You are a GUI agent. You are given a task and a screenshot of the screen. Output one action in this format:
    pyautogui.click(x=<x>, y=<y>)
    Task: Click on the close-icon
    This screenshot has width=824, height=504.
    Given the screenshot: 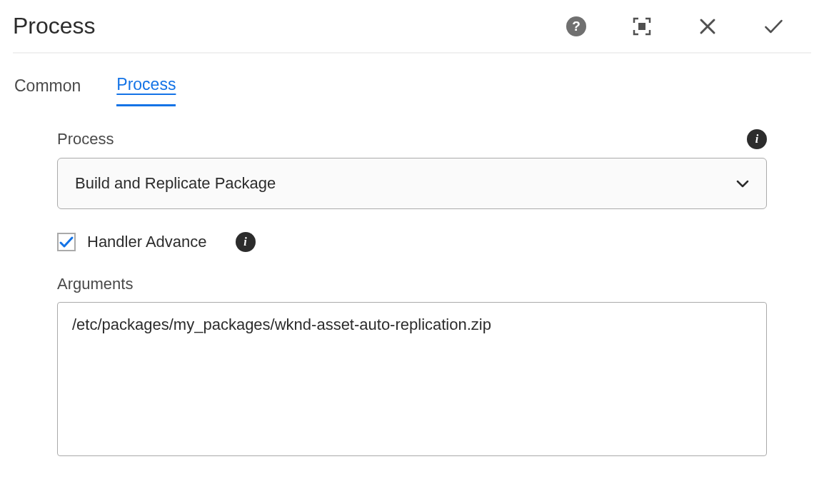 What is the action you would take?
    pyautogui.click(x=708, y=26)
    